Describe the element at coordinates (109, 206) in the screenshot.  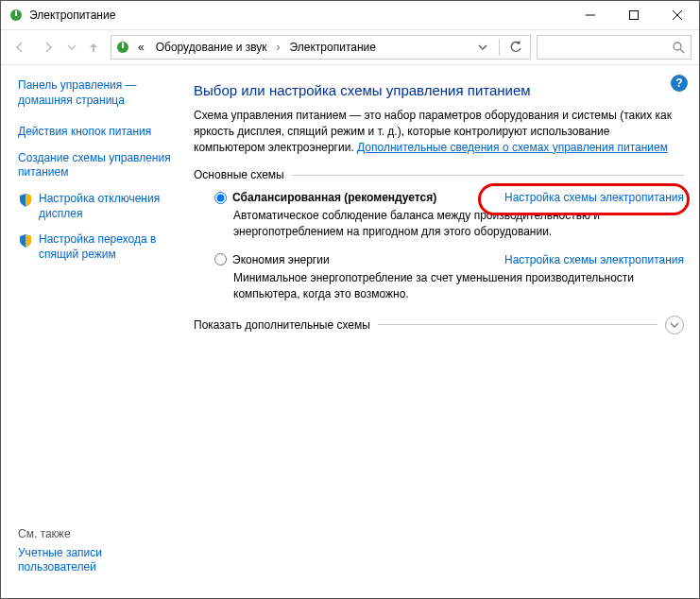
I see `sidebar-link-display-off: Настройка отключения дисплея` at that location.